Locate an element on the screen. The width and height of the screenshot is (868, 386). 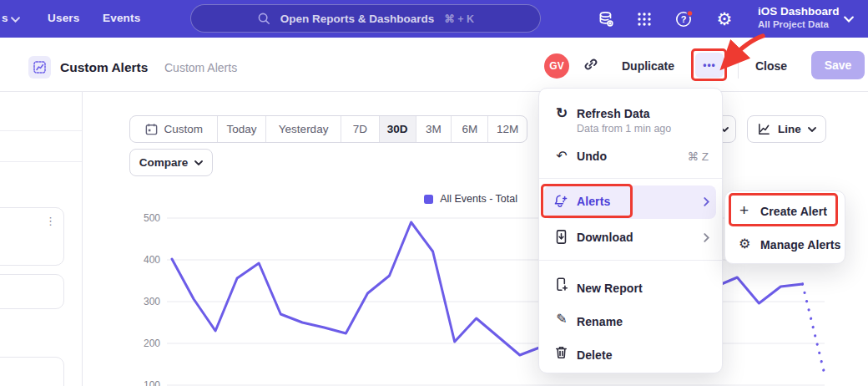
undo-shortcut: ⌘ Z is located at coordinates (699, 156).